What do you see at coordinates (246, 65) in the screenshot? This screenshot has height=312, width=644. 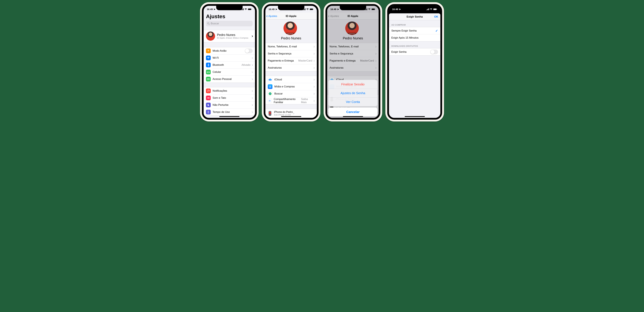 I see `bluetooth-value: Ativado` at bounding box center [246, 65].